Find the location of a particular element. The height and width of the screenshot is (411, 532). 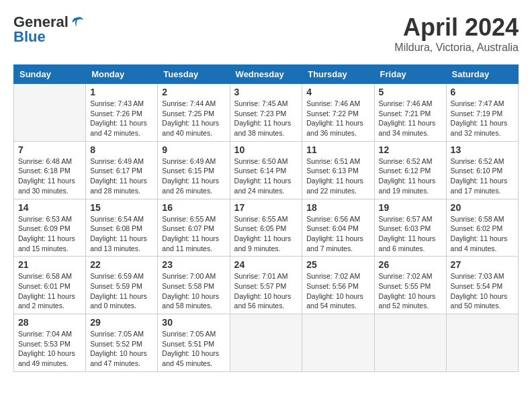

cell-info: Sunrise: 7:05 AMSunset: 5:52 PMDaylight:… is located at coordinates (122, 349).